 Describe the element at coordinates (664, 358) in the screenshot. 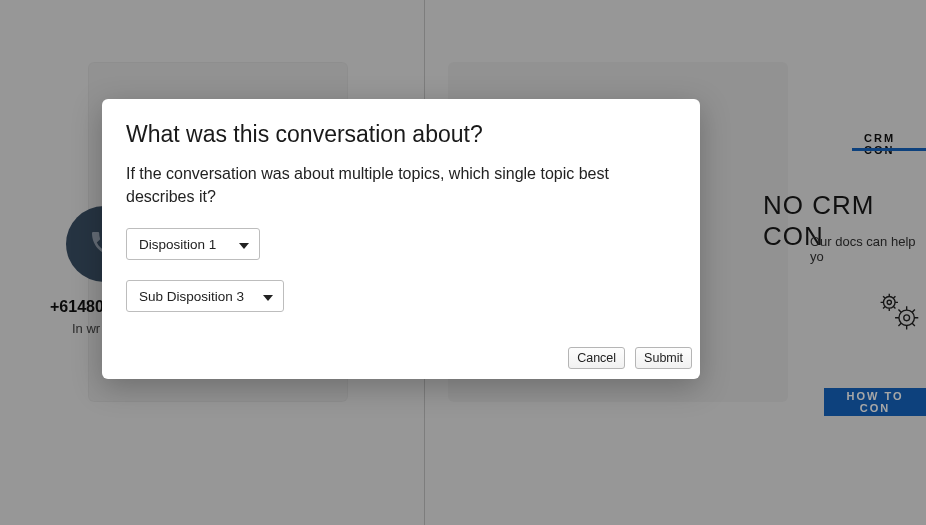

I see `submit-button: Submit` at that location.